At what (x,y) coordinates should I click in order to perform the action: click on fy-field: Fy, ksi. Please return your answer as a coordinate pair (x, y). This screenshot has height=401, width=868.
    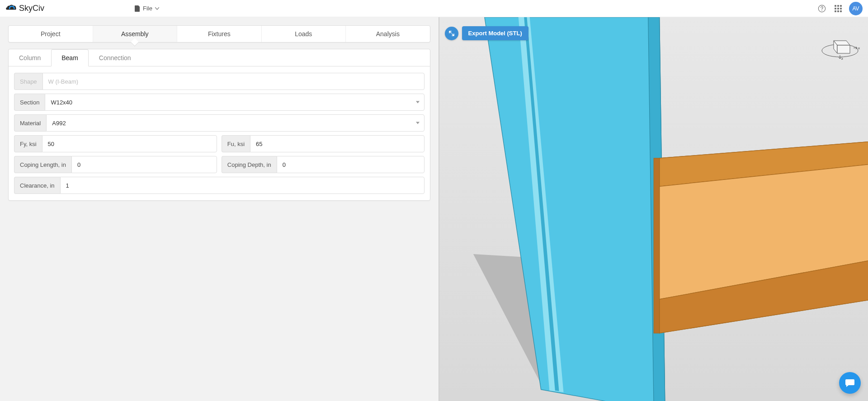
    Looking at the image, I should click on (116, 144).